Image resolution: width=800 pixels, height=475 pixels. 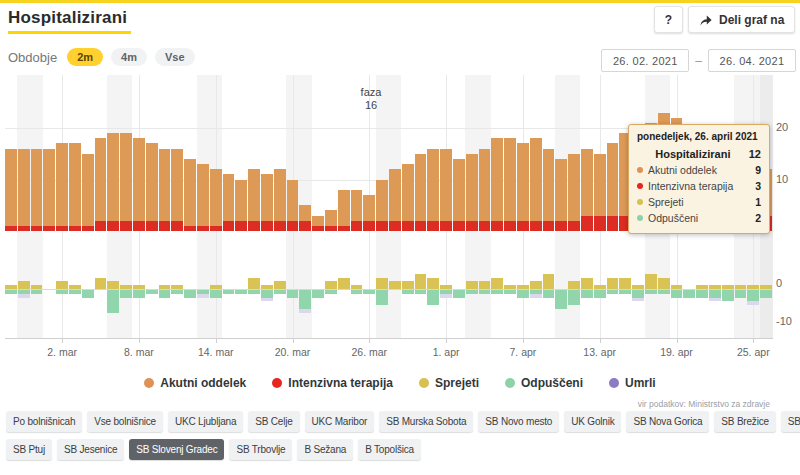 What do you see at coordinates (195, 383) in the screenshot?
I see `legend-item: Akutni oddelek` at bounding box center [195, 383].